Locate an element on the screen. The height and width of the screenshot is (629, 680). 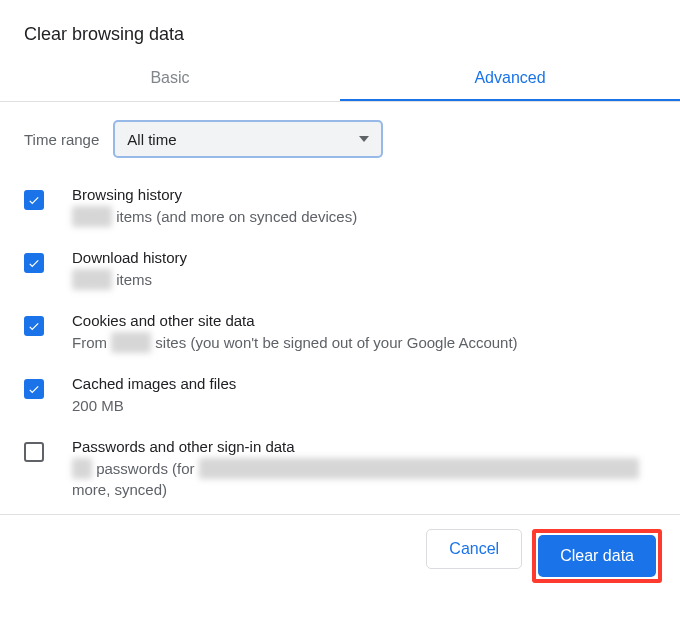
tabs: Basic Advanced is located at coordinates (340, 81).